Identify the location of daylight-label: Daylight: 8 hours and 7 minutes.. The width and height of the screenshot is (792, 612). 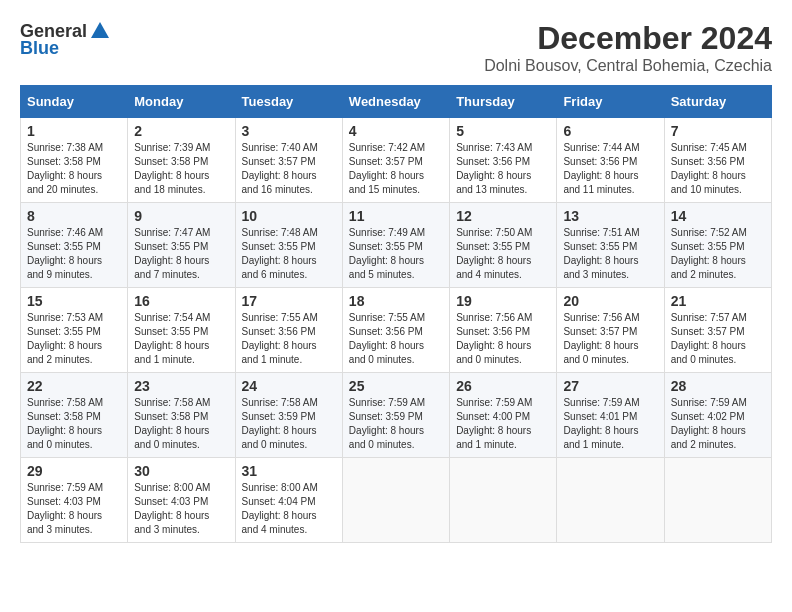
(172, 268).